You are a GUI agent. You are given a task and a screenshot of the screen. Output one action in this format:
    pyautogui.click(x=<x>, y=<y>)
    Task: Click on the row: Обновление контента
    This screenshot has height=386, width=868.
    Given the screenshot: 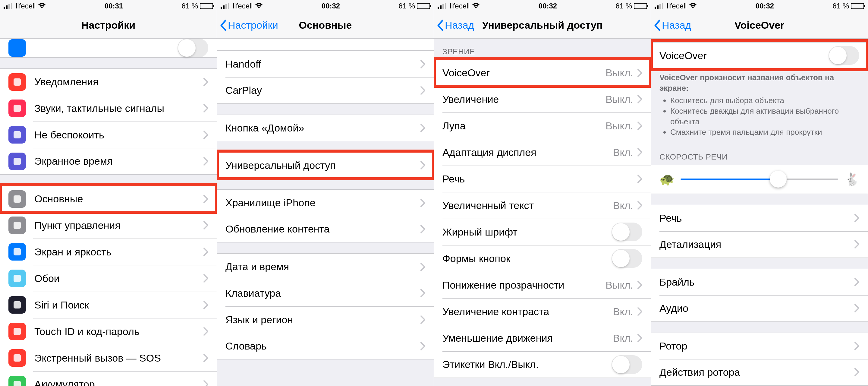 What is the action you would take?
    pyautogui.click(x=326, y=229)
    